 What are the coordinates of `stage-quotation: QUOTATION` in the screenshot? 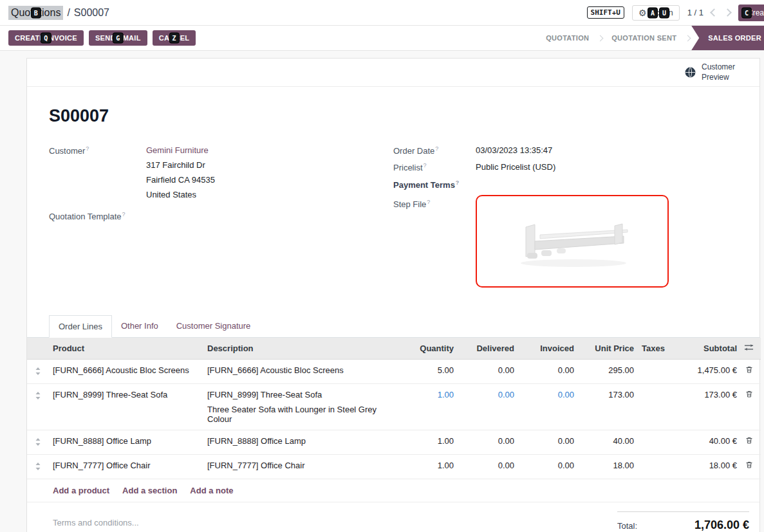 It's located at (568, 38).